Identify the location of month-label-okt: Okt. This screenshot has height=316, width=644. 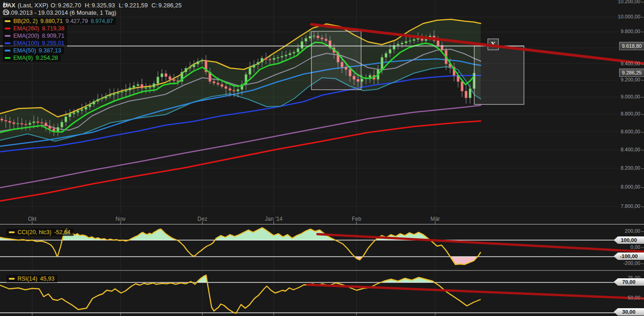
(32, 219).